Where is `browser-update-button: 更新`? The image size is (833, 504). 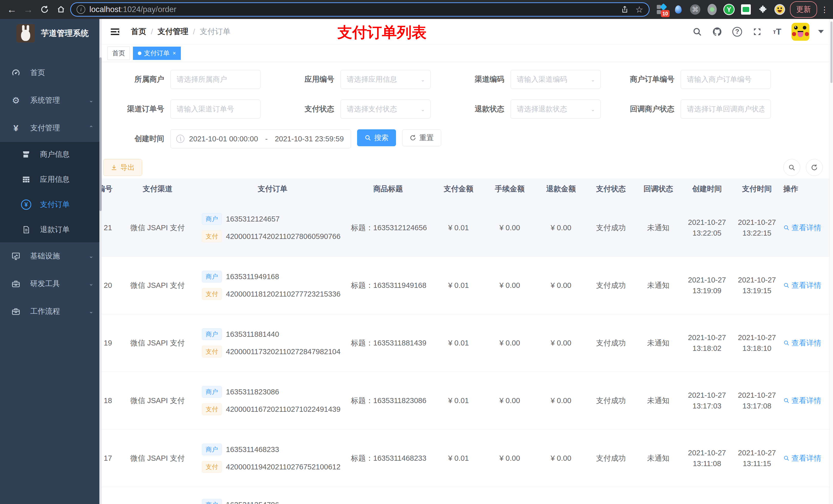 browser-update-button: 更新 is located at coordinates (804, 9).